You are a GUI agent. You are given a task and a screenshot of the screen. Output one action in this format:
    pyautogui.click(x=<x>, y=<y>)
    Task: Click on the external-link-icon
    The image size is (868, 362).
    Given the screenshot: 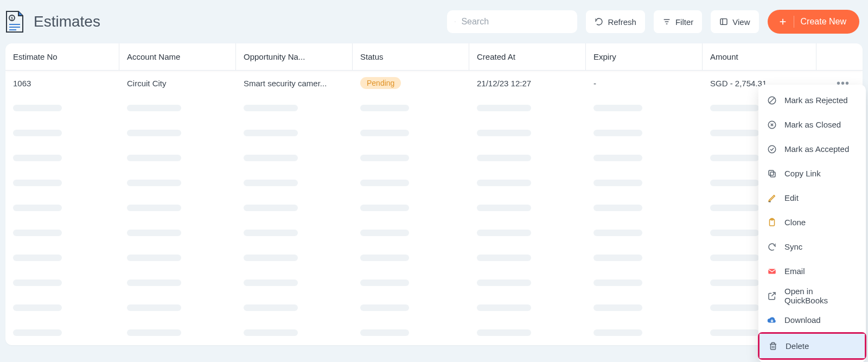 What is the action you would take?
    pyautogui.click(x=772, y=296)
    